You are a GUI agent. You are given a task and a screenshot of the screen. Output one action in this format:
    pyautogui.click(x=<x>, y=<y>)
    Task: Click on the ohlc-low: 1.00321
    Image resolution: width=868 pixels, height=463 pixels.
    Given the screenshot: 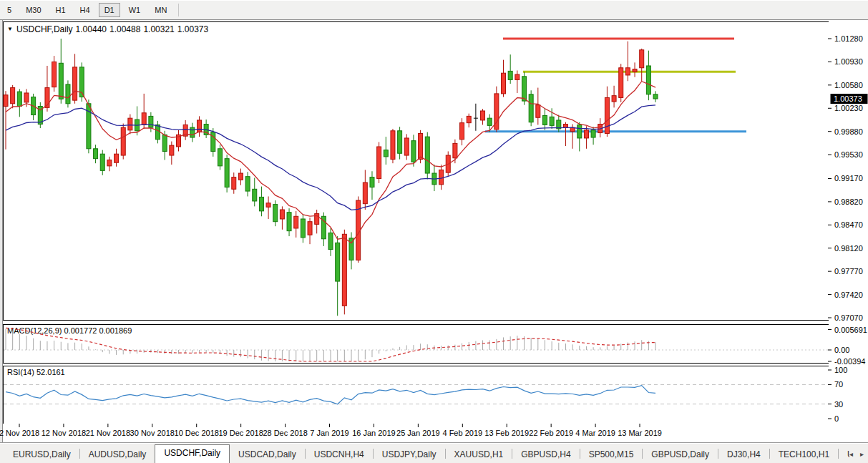 What is the action you would take?
    pyautogui.click(x=159, y=29)
    